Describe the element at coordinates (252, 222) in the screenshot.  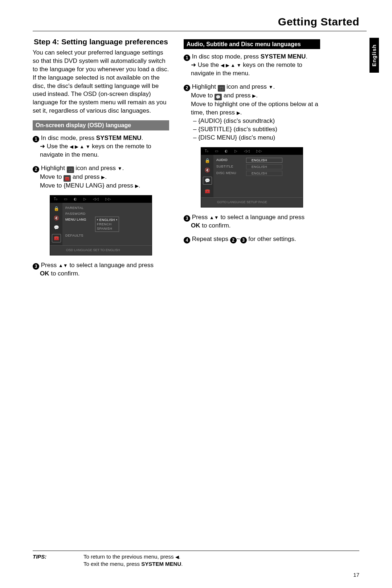
I see `audio-step-3: 3 Press ▲▼ to select a language and pres…` at that location.